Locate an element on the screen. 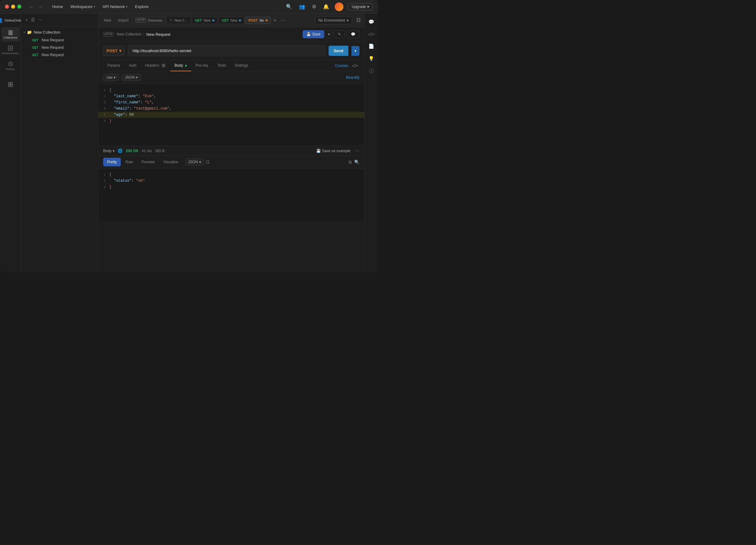  tab-params: Params is located at coordinates (114, 66).